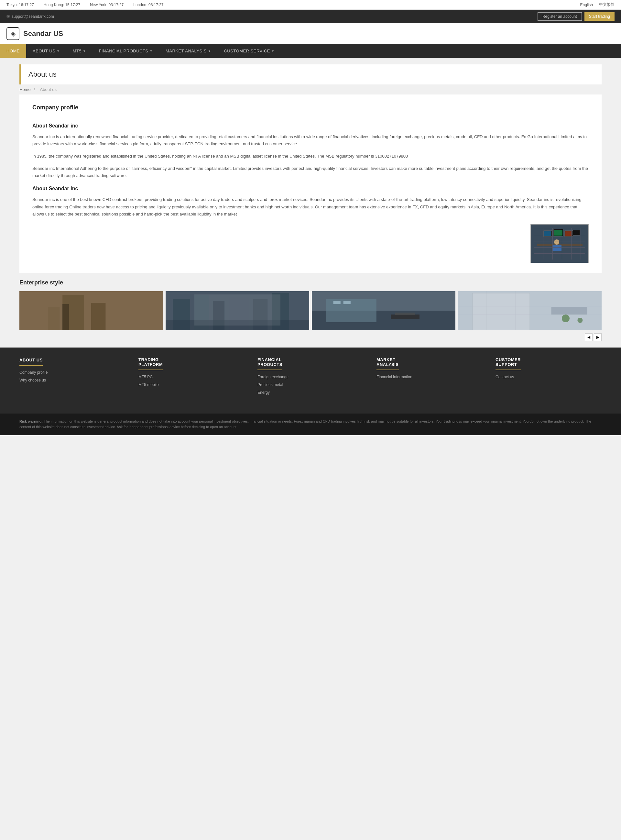  Describe the element at coordinates (310, 51) in the screenshot. I see `main-nav: HOME ABOUT US ▼ MT5 ▼ FINANCIAL PRODUCTS…` at that location.